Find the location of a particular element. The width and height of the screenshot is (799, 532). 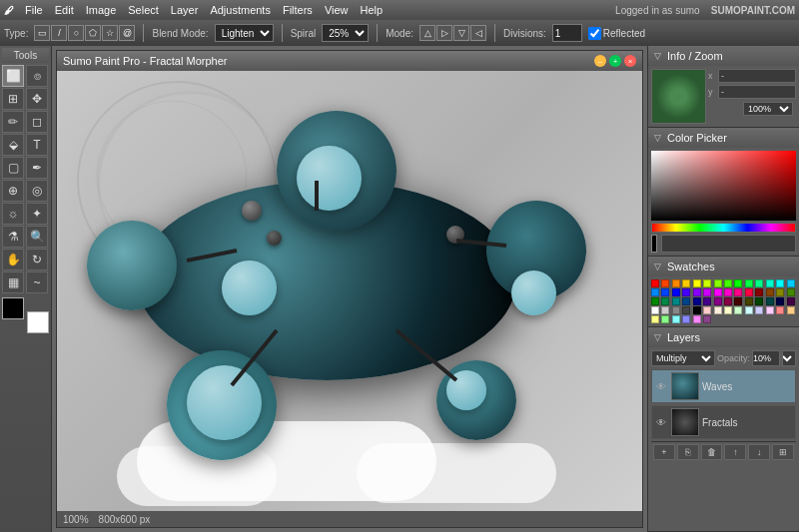

blend-mode-select-toolbar: Lighten is located at coordinates (244, 33).